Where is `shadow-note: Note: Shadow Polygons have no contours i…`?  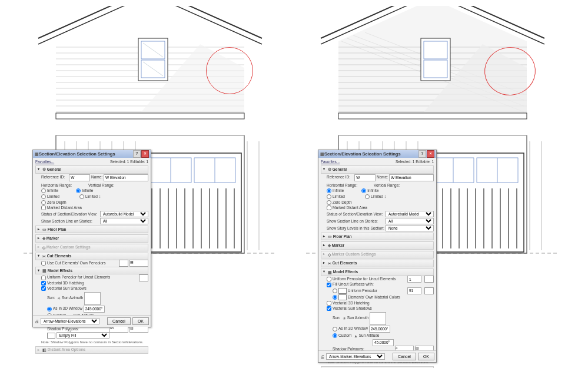 shadow-note: Note: Shadow Polygons have no contours i… is located at coordinates (95, 343).